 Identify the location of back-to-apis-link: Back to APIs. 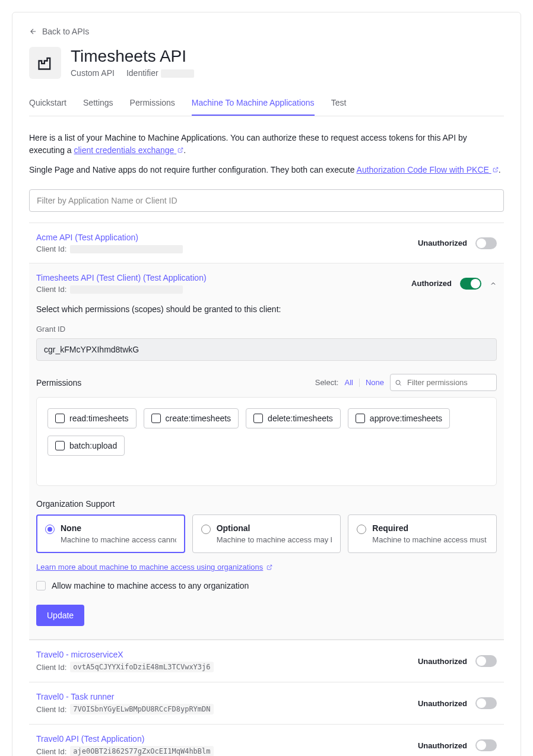
(266, 31).